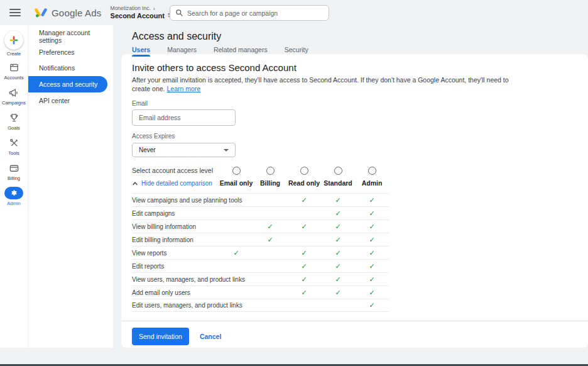 Image resolution: width=588 pixels, height=366 pixels. I want to click on access-level-option: Admin, so click(372, 177).